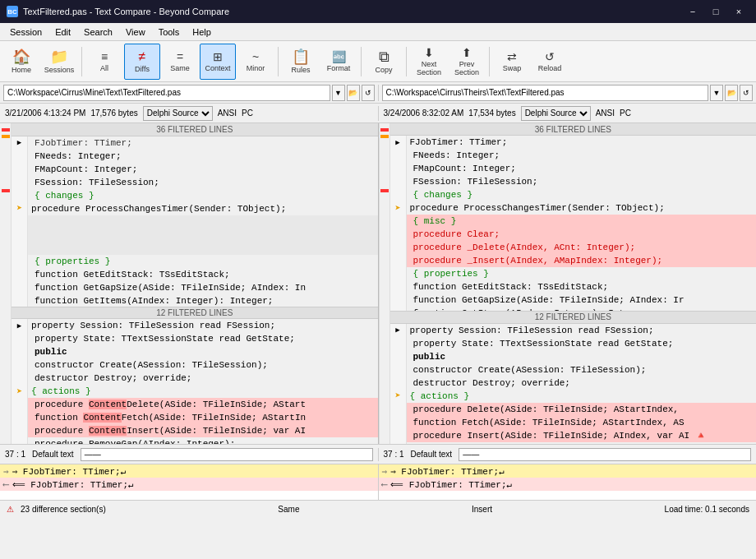  I want to click on modified-row: function ContentFetch(ASide: TFileInSide…, so click(195, 418).